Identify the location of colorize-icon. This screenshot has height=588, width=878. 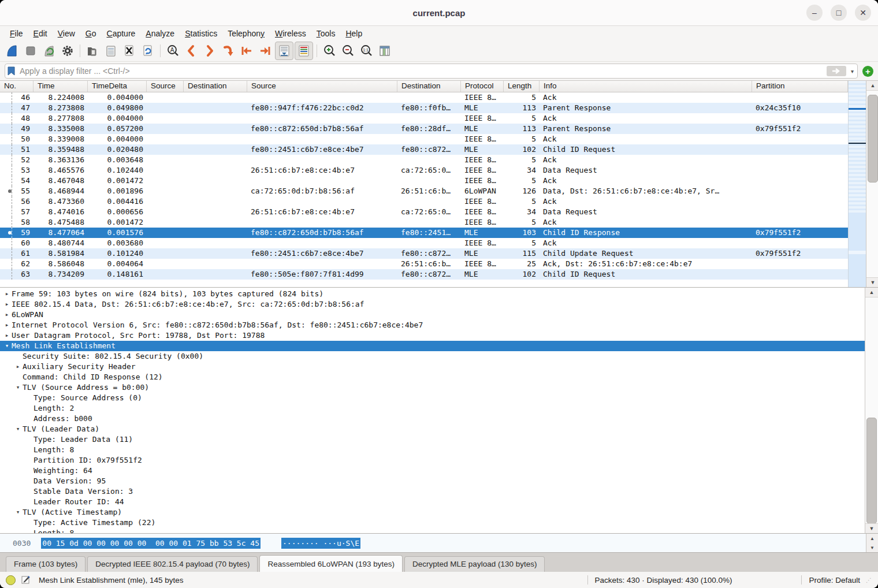
(304, 51).